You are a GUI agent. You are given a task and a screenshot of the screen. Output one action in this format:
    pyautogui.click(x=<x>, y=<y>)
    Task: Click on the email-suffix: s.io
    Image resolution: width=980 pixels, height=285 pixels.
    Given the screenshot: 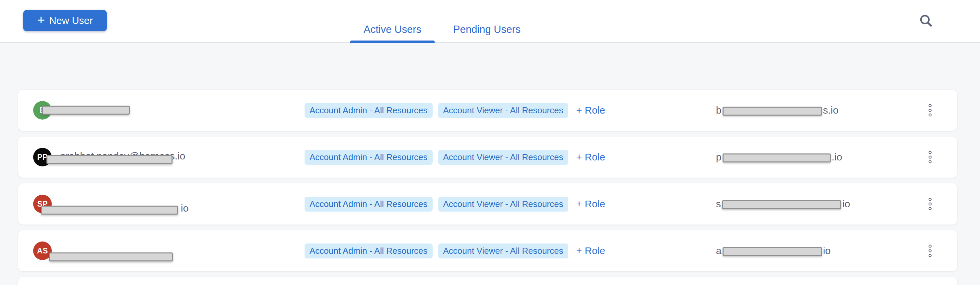 What is the action you would take?
    pyautogui.click(x=831, y=110)
    